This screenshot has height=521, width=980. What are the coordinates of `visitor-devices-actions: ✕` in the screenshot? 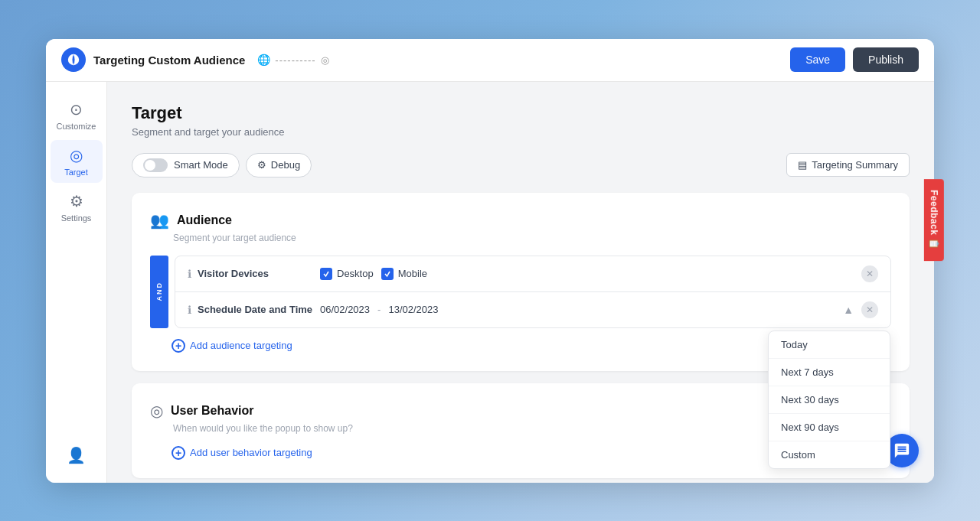 It's located at (870, 274).